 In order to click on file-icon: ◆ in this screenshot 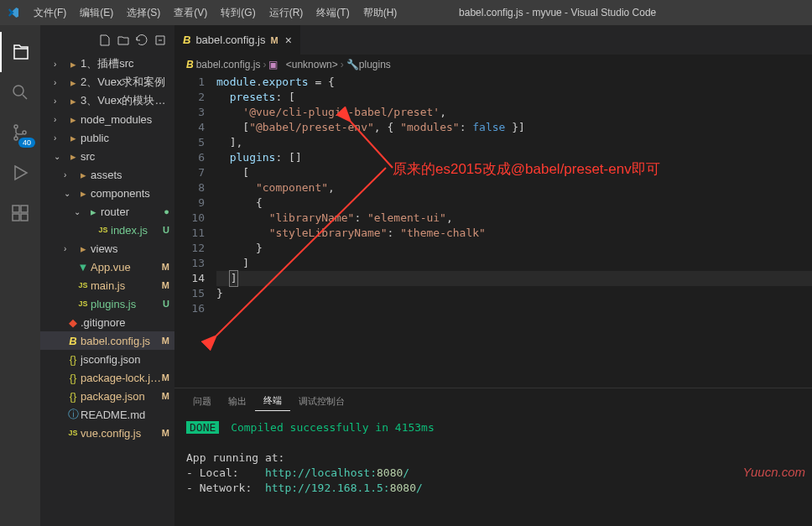, I will do `click(73, 322)`.